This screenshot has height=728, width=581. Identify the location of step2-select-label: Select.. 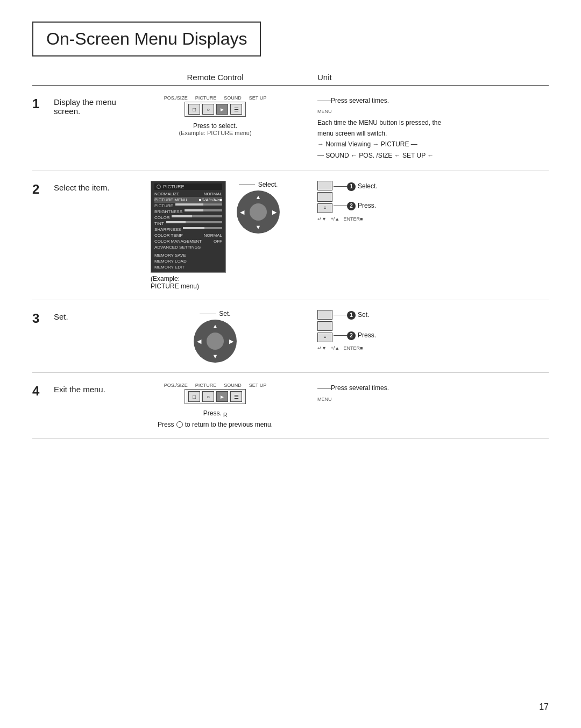
(268, 185).